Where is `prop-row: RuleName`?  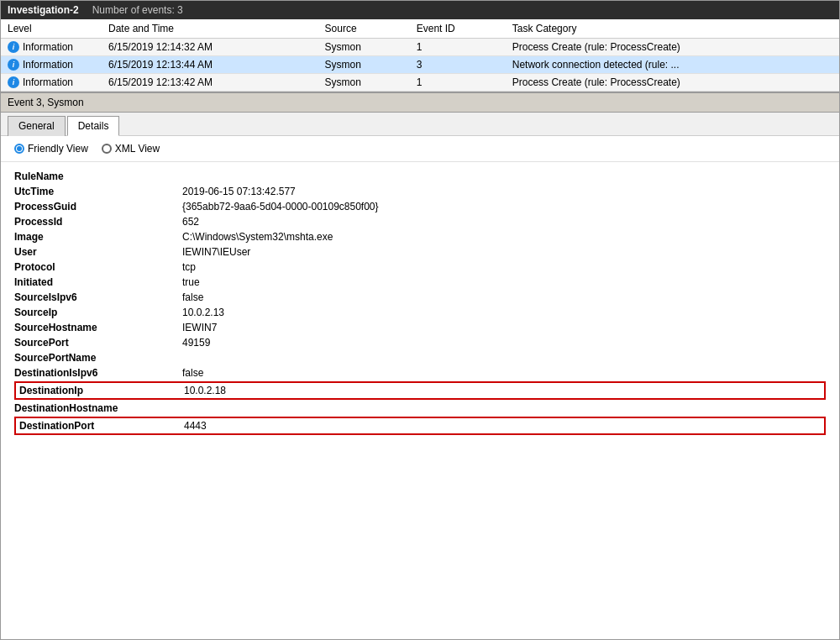 prop-row: RuleName is located at coordinates (420, 176).